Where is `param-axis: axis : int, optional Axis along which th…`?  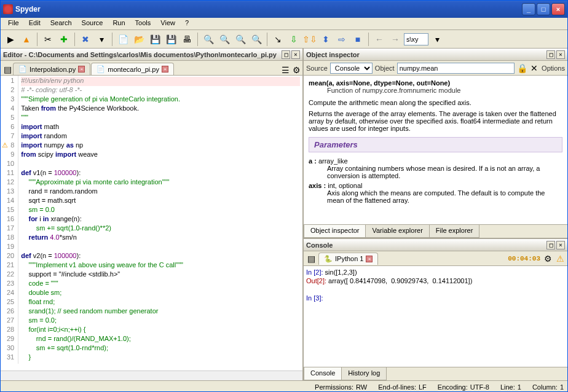 param-axis: axis : int, optional Axis along which th… is located at coordinates (435, 193).